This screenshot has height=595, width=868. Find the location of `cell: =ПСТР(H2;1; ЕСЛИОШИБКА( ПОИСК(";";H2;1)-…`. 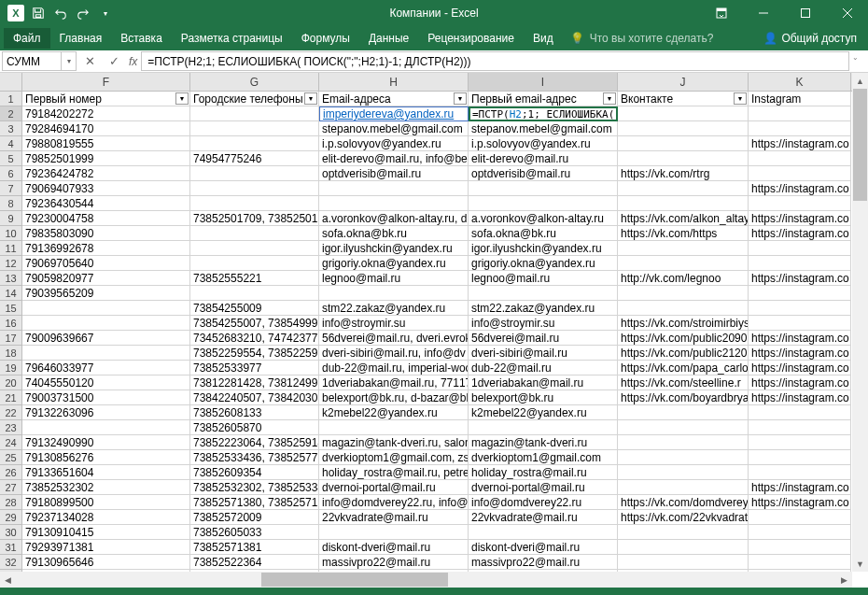

cell: =ПСТР(H2;1; ЕСЛИОШИБКА( ПОИСК(";";H2;1)-… is located at coordinates (543, 114).